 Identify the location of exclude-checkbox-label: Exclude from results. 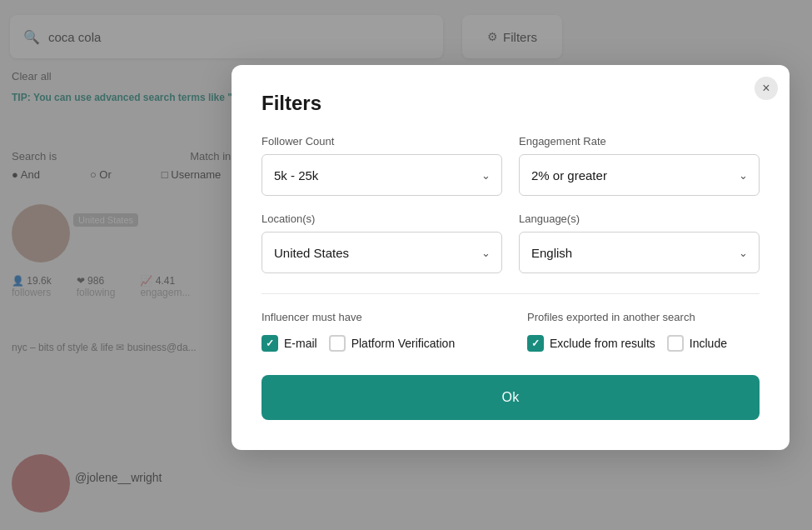
(603, 343).